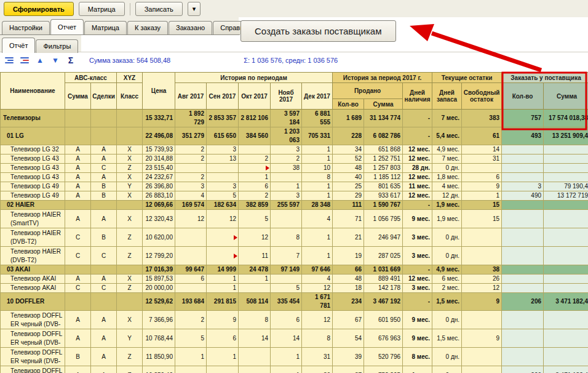  I want to click on sold-sum-cell: 1 252 751, so click(384, 159).